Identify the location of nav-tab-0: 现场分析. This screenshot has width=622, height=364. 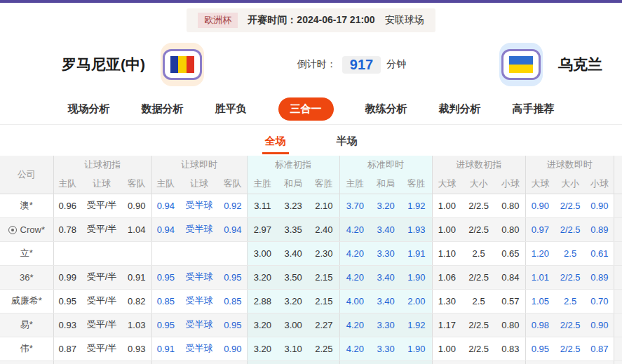
(89, 109).